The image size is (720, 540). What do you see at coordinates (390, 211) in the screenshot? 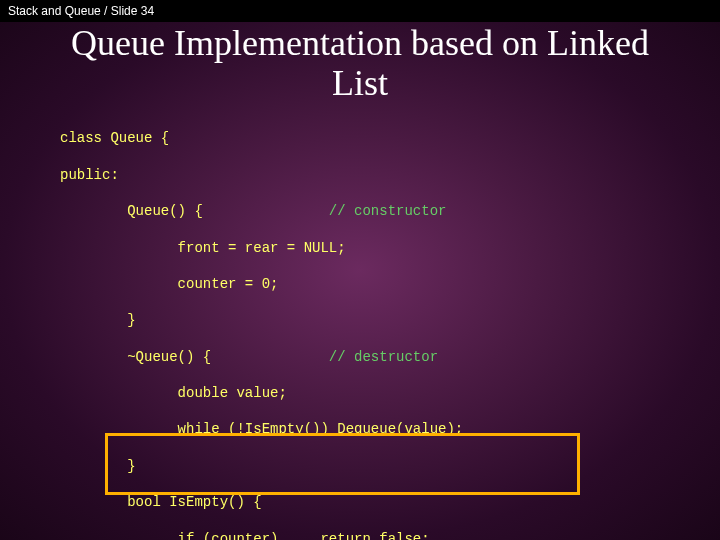
I see `code-line: Queue() { // constructor` at bounding box center [390, 211].